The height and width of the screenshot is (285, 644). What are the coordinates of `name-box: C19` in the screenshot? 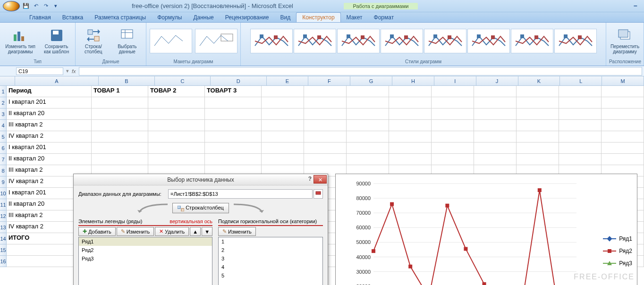 It's located at (40, 71).